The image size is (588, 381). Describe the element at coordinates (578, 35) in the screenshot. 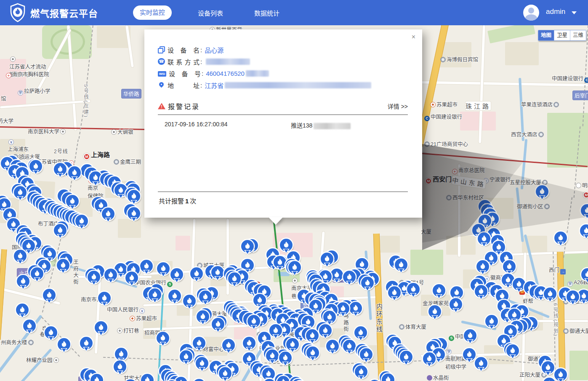

I see `map-type-3d-button: 三维` at that location.